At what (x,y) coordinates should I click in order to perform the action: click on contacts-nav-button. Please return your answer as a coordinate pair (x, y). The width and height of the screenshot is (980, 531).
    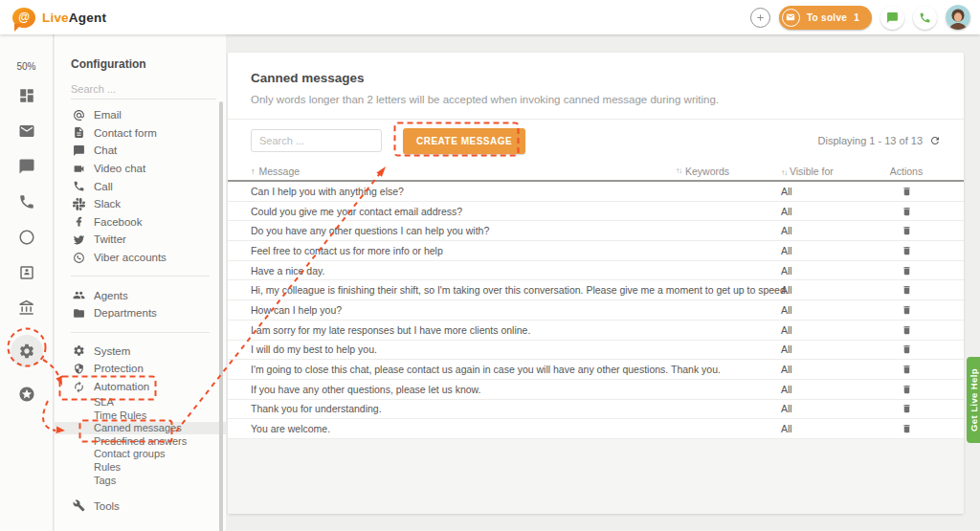
    Looking at the image, I should click on (27, 273).